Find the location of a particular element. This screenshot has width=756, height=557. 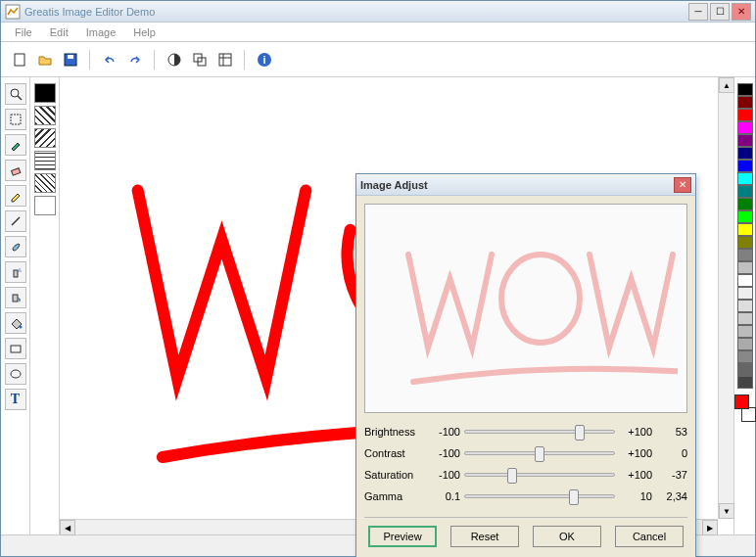

rect-tool-icon is located at coordinates (16, 348).